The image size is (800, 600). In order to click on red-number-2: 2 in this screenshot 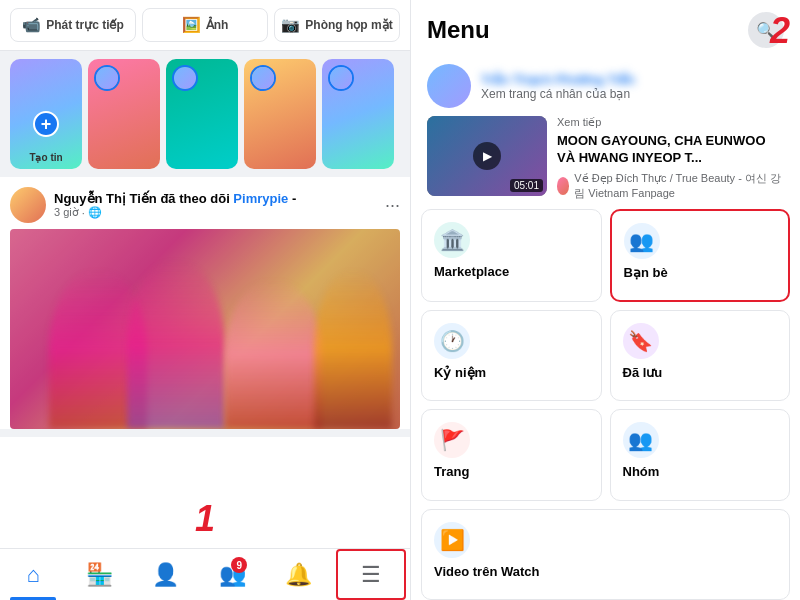, I will do `click(780, 31)`.